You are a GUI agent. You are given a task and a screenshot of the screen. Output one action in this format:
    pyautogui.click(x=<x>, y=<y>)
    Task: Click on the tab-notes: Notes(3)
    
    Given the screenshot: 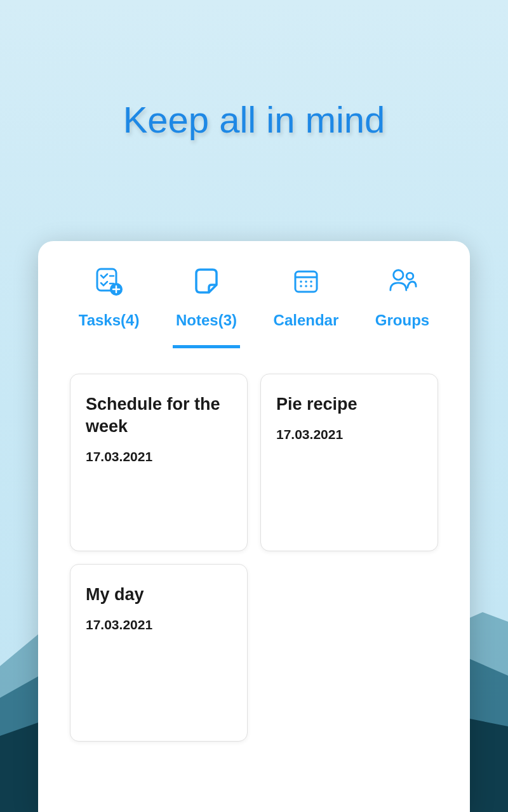 What is the action you would take?
    pyautogui.click(x=206, y=304)
    